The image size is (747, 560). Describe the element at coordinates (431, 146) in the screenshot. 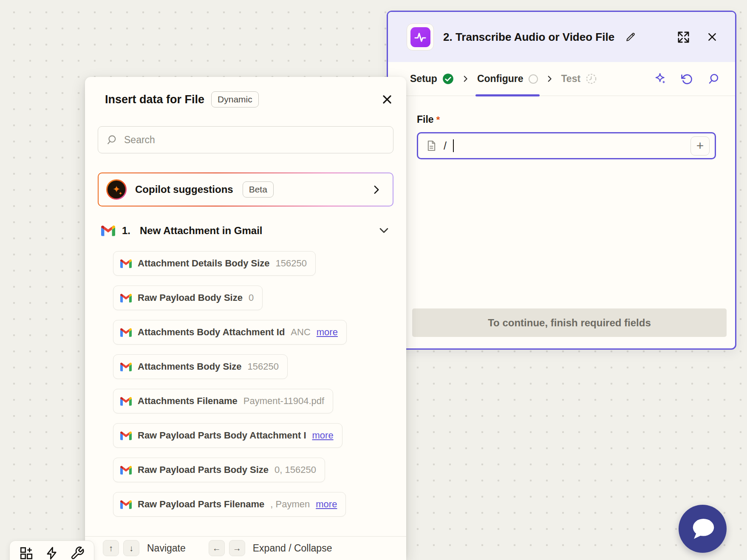

I see `document-icon` at that location.